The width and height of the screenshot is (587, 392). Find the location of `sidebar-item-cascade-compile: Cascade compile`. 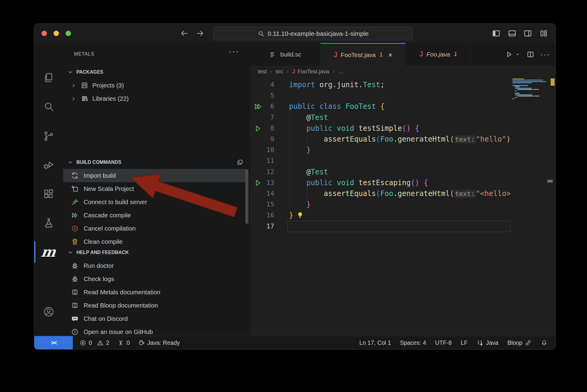

sidebar-item-cascade-compile: Cascade compile is located at coordinates (155, 215).